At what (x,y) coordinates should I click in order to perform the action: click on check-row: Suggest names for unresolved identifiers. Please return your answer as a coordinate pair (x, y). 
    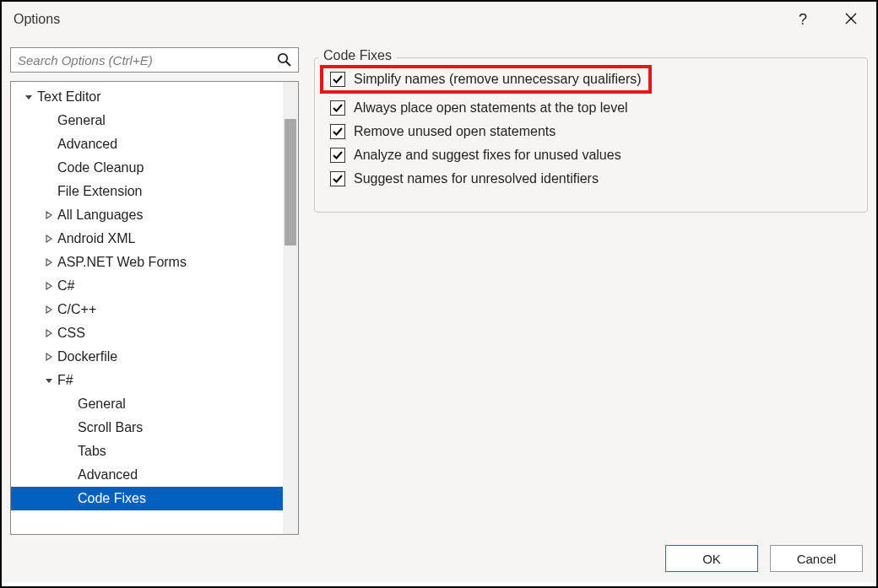
    Looking at the image, I should click on (591, 179).